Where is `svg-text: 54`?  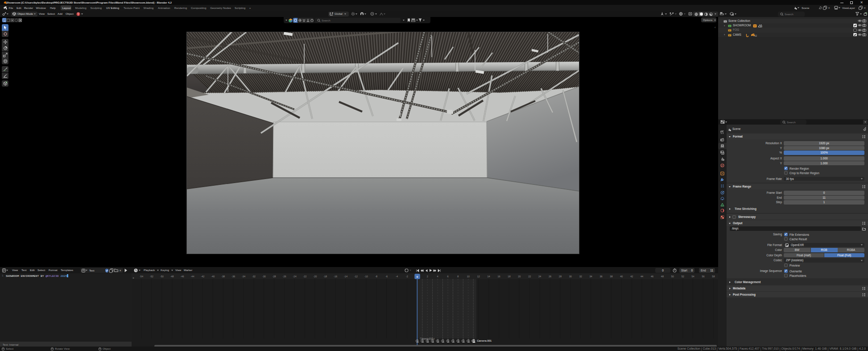
svg-text: 54 is located at coordinates (693, 276).